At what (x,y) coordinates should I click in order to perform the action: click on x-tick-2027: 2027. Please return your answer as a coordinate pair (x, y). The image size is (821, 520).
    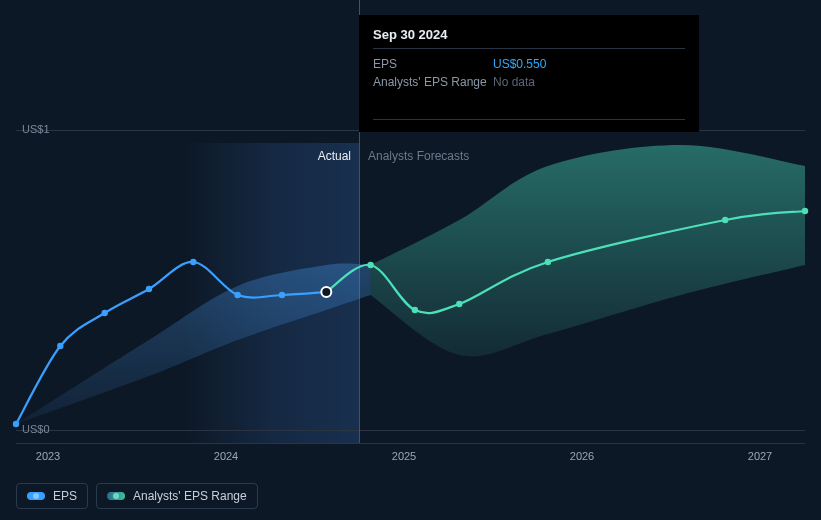
    Looking at the image, I should click on (760, 456).